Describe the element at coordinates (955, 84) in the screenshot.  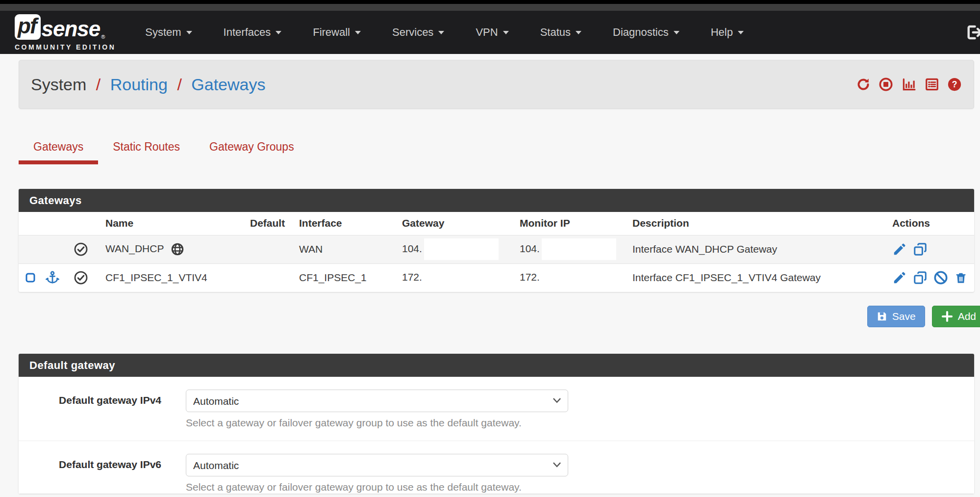
I see `help-button: ?` at that location.